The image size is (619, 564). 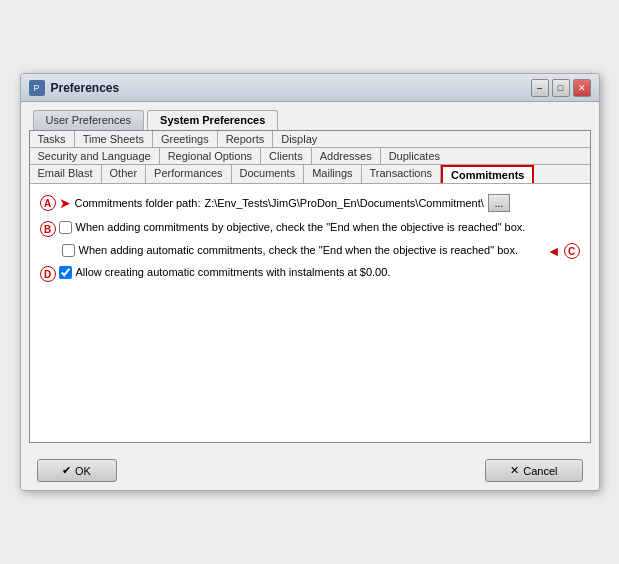 I want to click on titlebar: P Preferences – □ ✕, so click(x=310, y=88).